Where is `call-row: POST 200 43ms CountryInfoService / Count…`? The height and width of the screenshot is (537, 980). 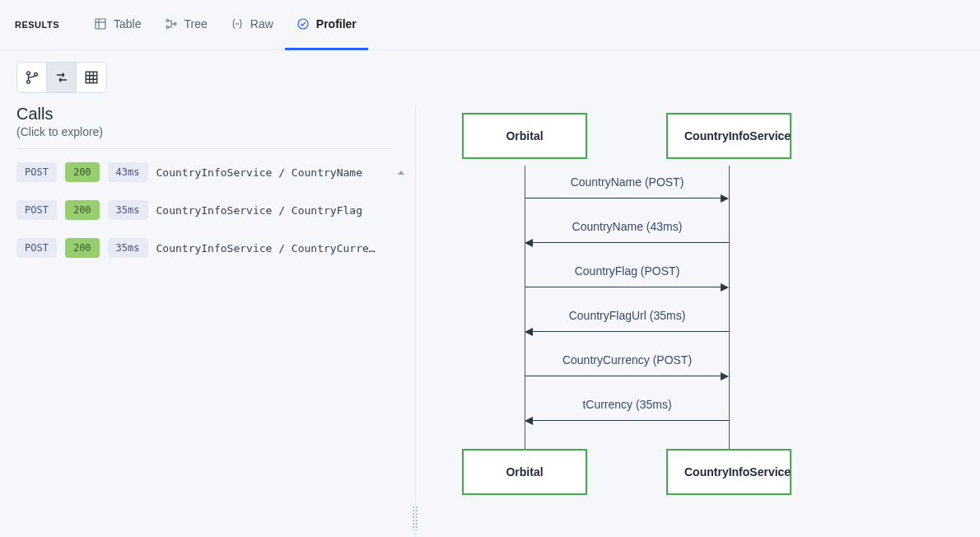 call-row: POST 200 43ms CountryInfoService / Count… is located at coordinates (204, 172).